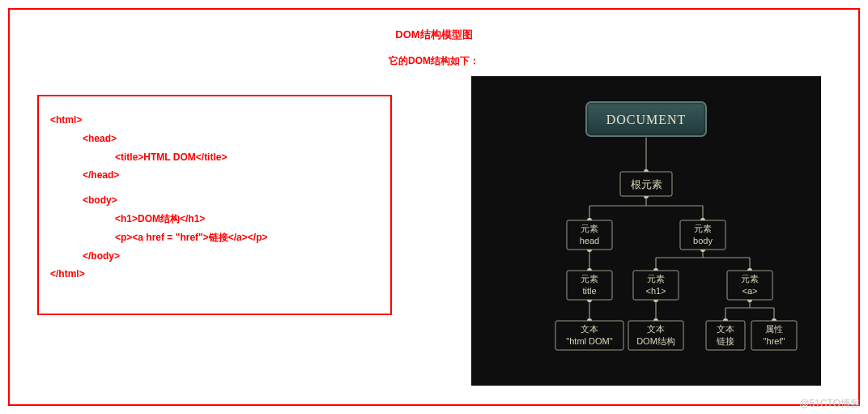  I want to click on svg-text: 链接, so click(725, 341).